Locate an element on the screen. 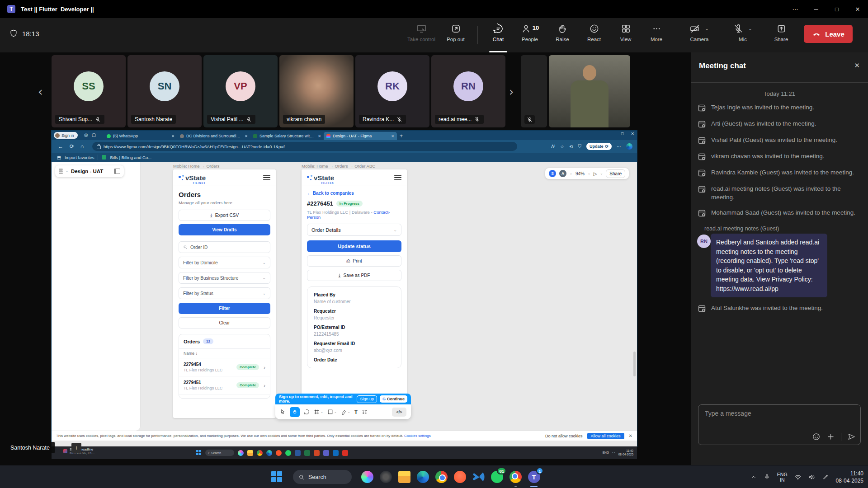  send-icon is located at coordinates (852, 436).